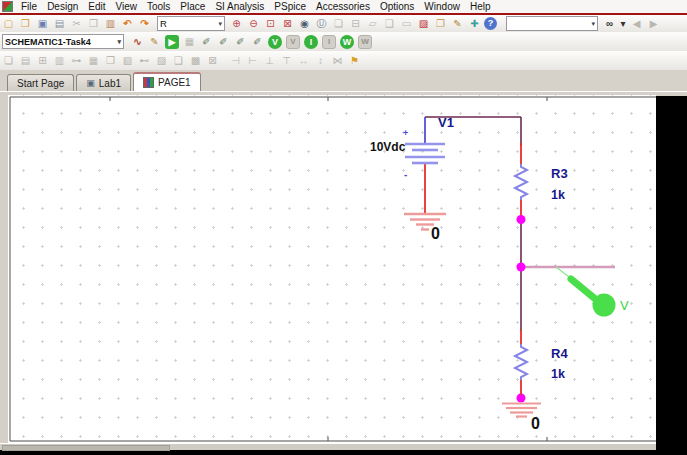 The image size is (687, 455). What do you see at coordinates (458, 24) in the screenshot?
I see `edit-design-icon: ✎` at bounding box center [458, 24].